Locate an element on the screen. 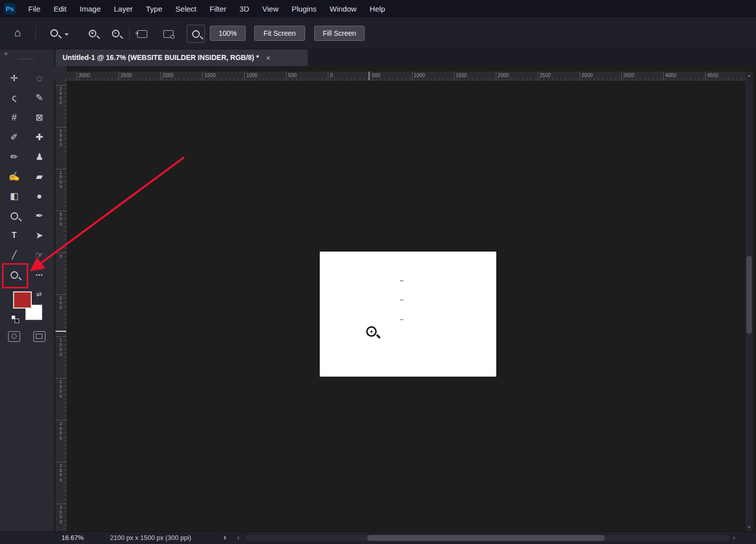 The image size is (756, 544). menu-item-layer: Layer is located at coordinates (124, 9).